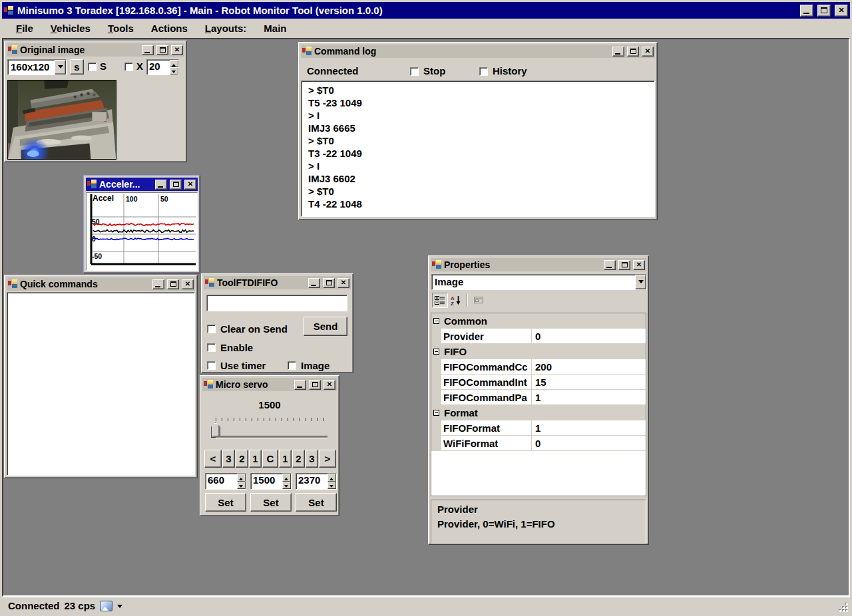 The height and width of the screenshot is (616, 852). What do you see at coordinates (456, 301) in the screenshot?
I see `alphabetical-sort-button: A Z` at bounding box center [456, 301].